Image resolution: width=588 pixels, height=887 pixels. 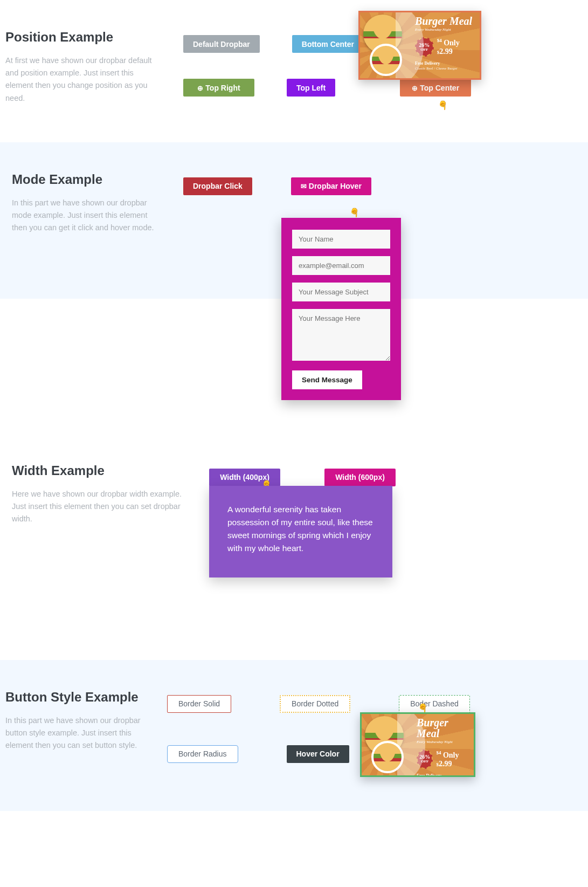 I want to click on width-400-button: Width (400px), so click(x=245, y=478).